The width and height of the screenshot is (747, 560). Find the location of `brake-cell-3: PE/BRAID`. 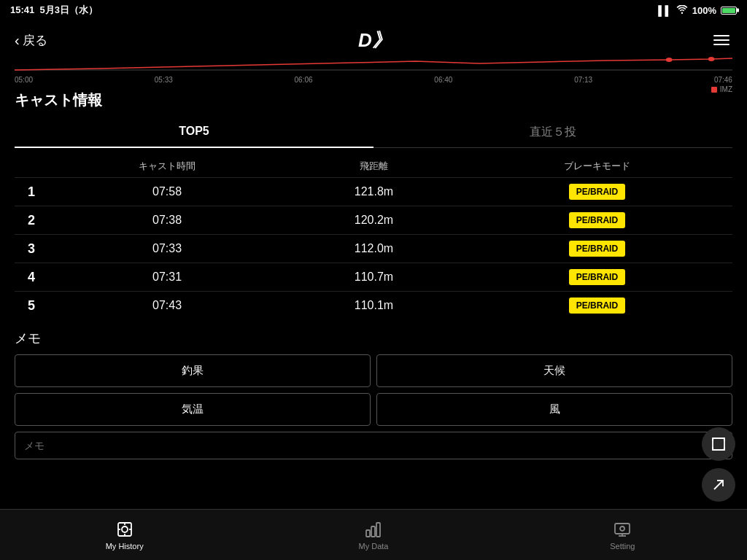

brake-cell-3: PE/BRAID is located at coordinates (597, 249).